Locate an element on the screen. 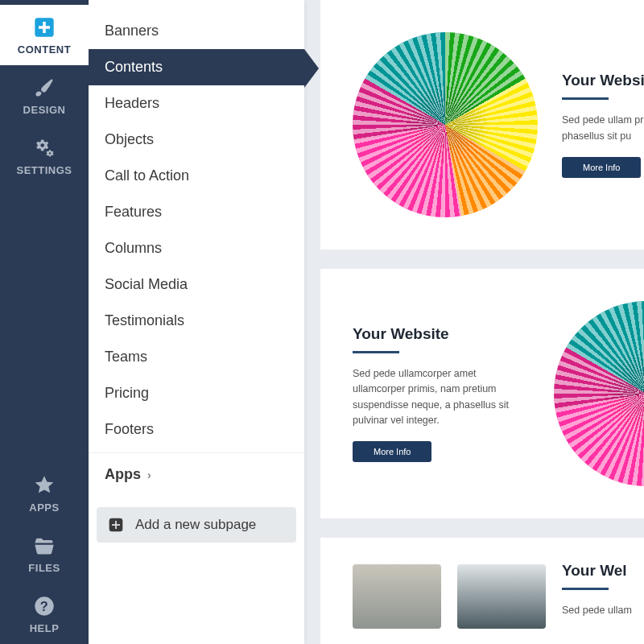  rail-label: DESIGN is located at coordinates (45, 109).